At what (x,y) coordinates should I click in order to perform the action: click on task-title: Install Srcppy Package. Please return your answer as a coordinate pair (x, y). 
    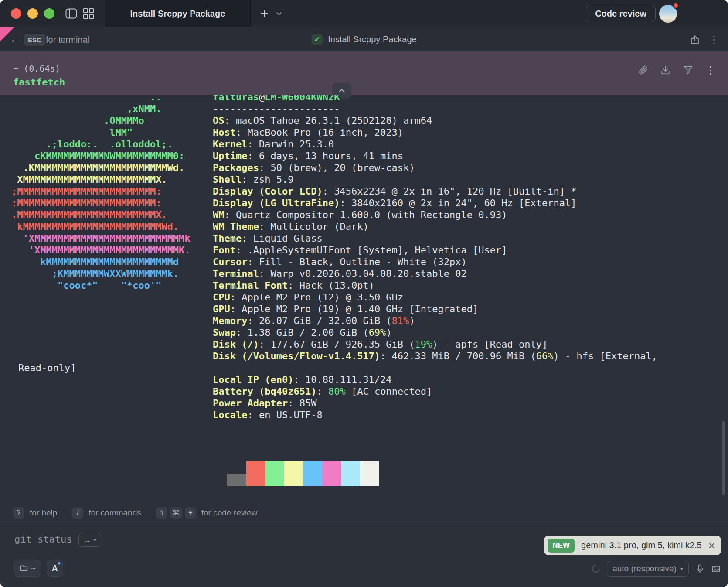
    Looking at the image, I should click on (372, 39).